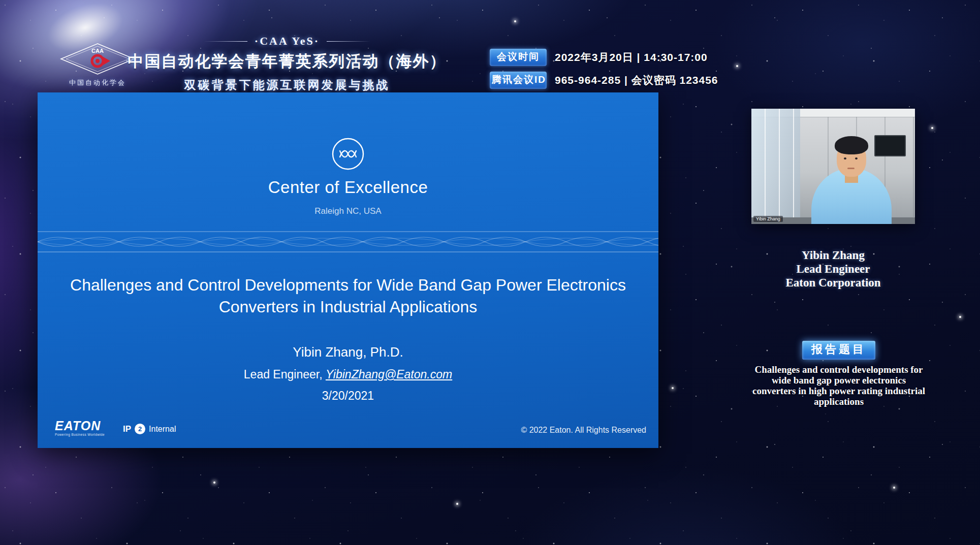 Image resolution: width=980 pixels, height=545 pixels. I want to click on report-title-line-1: Challenges and control developments for, so click(839, 370).